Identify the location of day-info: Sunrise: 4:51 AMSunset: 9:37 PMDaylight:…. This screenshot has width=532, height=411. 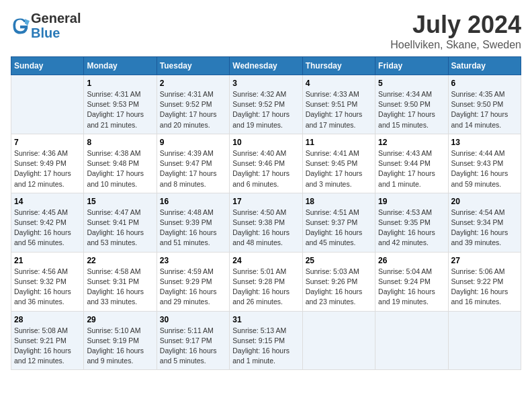
(339, 228).